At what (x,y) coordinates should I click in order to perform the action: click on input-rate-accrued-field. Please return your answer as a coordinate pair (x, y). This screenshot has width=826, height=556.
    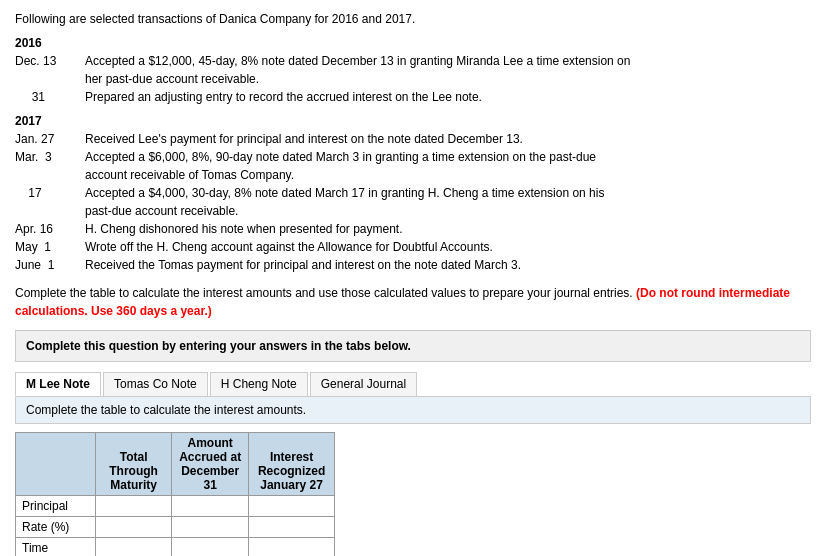
    Looking at the image, I should click on (210, 527).